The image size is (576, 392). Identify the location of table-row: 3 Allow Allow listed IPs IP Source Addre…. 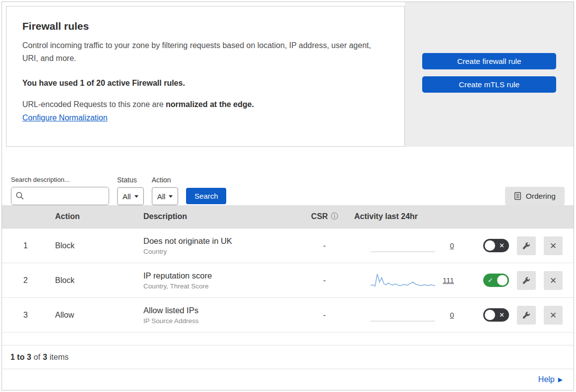
(288, 315).